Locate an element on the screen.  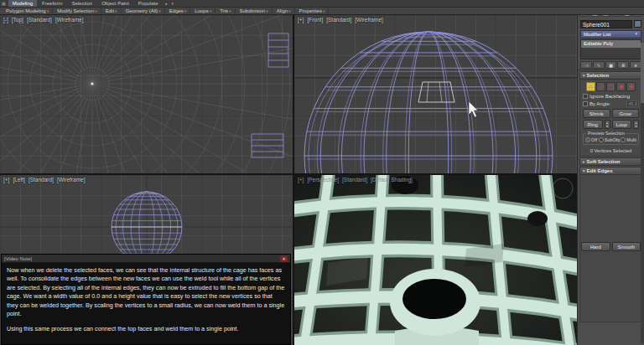
preview-subobj-label: SubObj is located at coordinates (612, 140).